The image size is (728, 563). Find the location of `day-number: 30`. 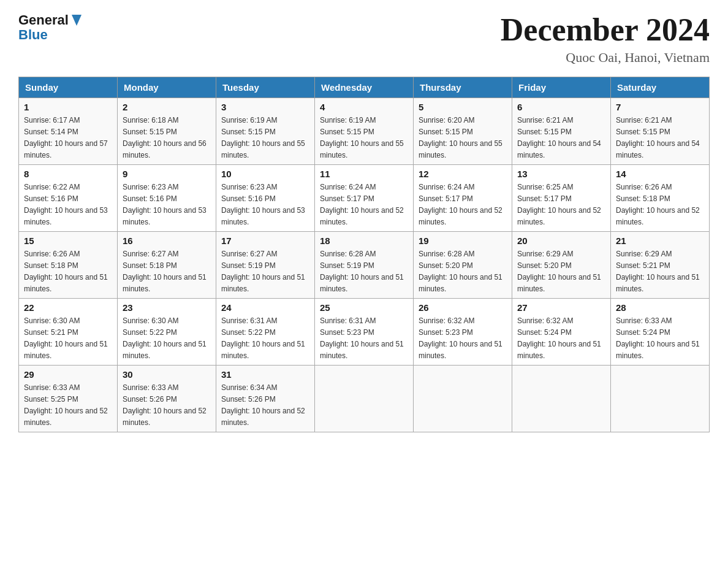

day-number: 30 is located at coordinates (167, 374).